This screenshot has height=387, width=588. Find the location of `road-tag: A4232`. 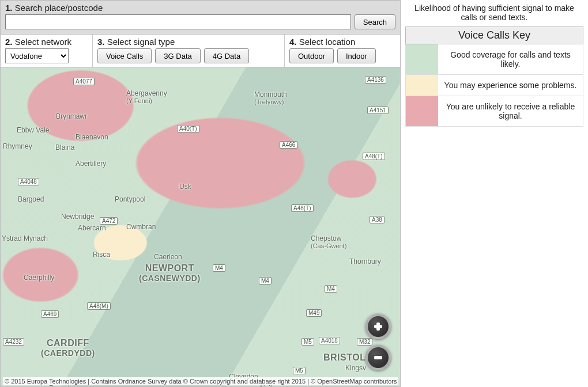

road-tag: A4232 is located at coordinates (14, 342).